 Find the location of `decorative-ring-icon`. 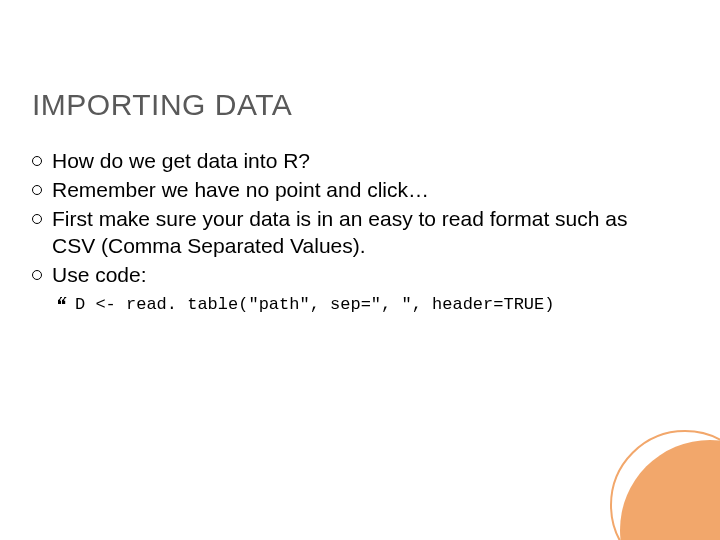

decorative-ring-icon is located at coordinates (665, 485).